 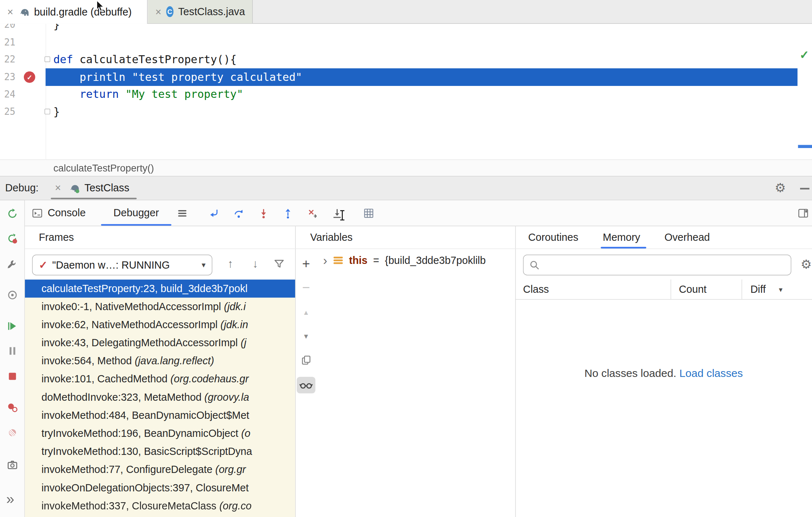 What do you see at coordinates (553, 238) in the screenshot?
I see `tab-coroutines: Coroutines` at bounding box center [553, 238].